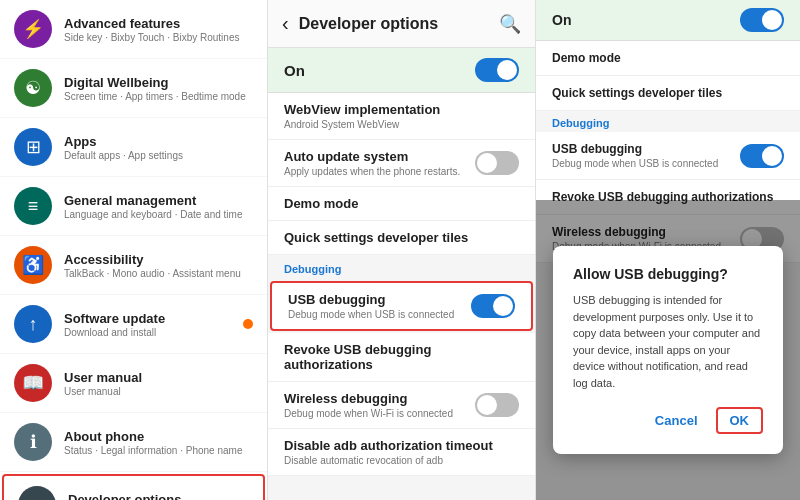  What do you see at coordinates (153, 442) in the screenshot?
I see `about-phone-text: About phone Status · Legal information ·…` at bounding box center [153, 442].